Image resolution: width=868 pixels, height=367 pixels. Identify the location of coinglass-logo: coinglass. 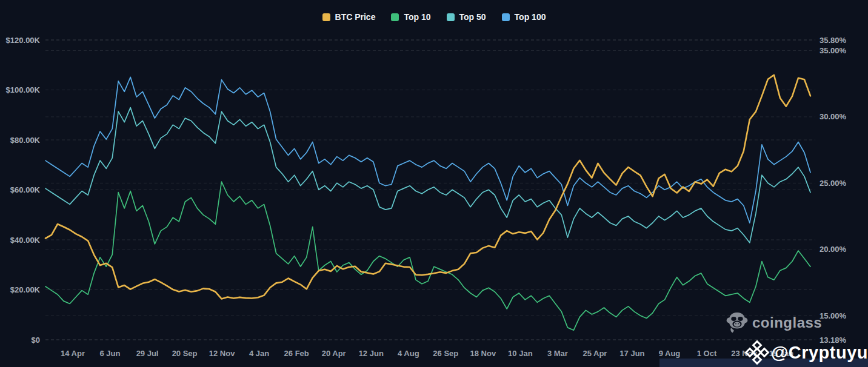
(774, 323).